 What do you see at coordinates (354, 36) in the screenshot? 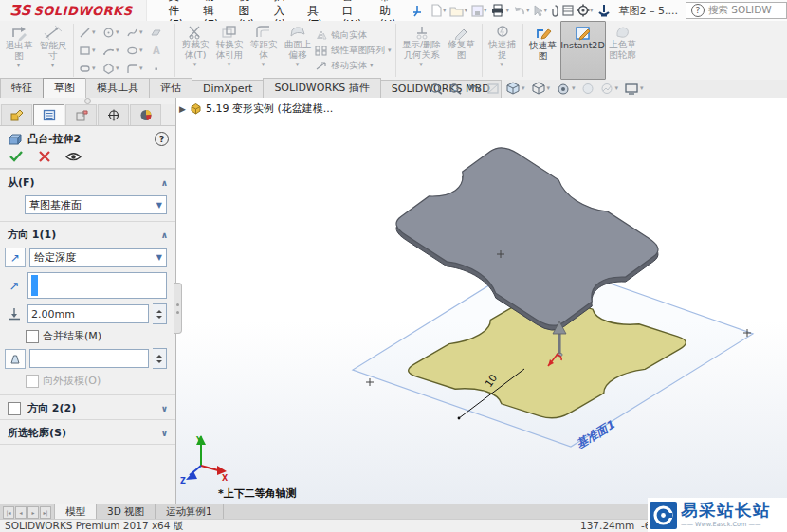
I see `mirror-entities-button: 镜向实体` at bounding box center [354, 36].